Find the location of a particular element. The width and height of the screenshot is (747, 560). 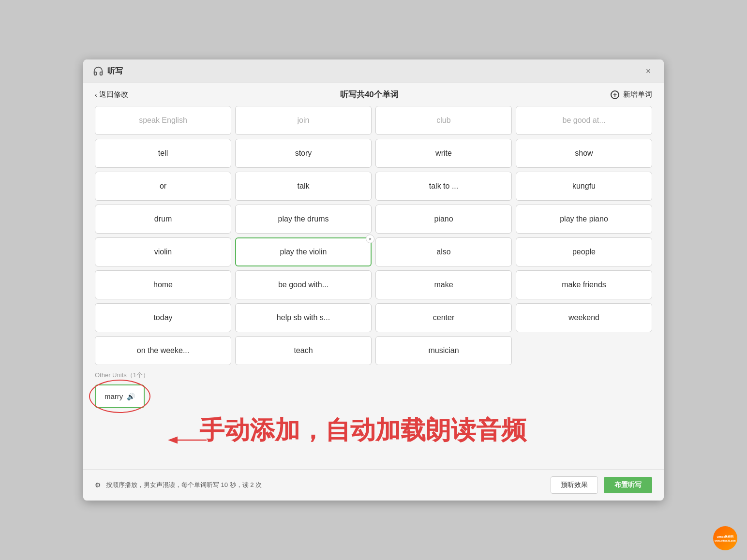

word-cell: make friends is located at coordinates (584, 285).